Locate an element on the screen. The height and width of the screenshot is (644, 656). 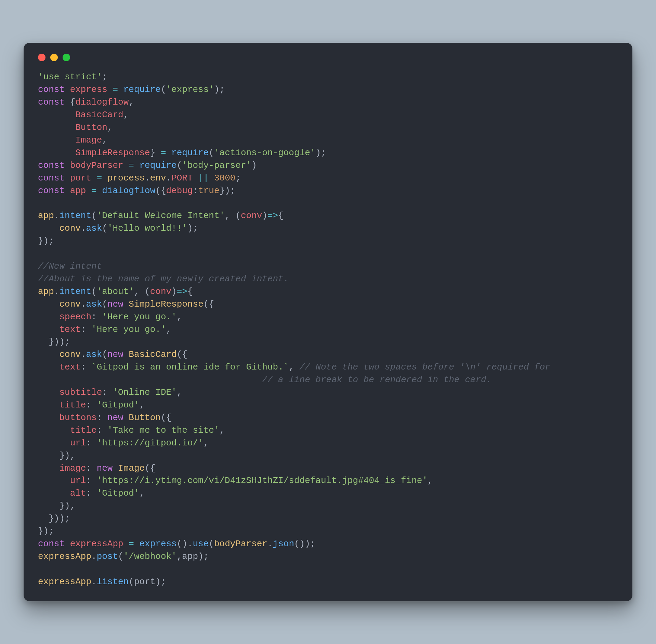
bool-true: true is located at coordinates (209, 191).